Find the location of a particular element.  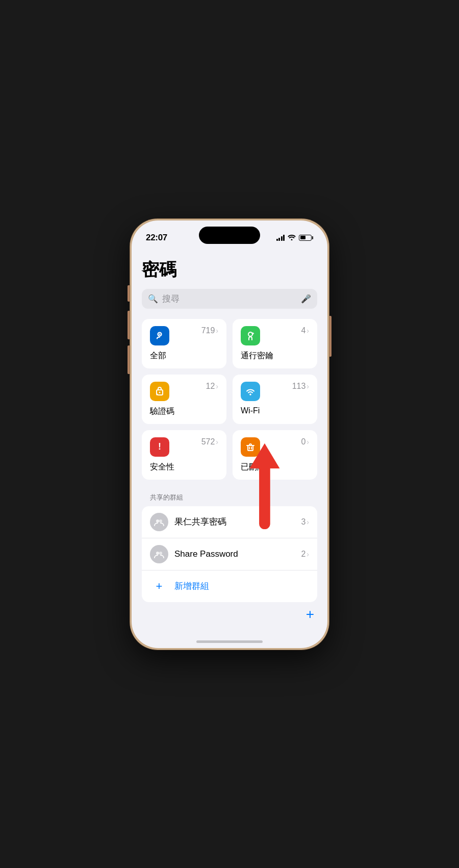

category-card-deleted: 0 › 已刪除 is located at coordinates (275, 455).